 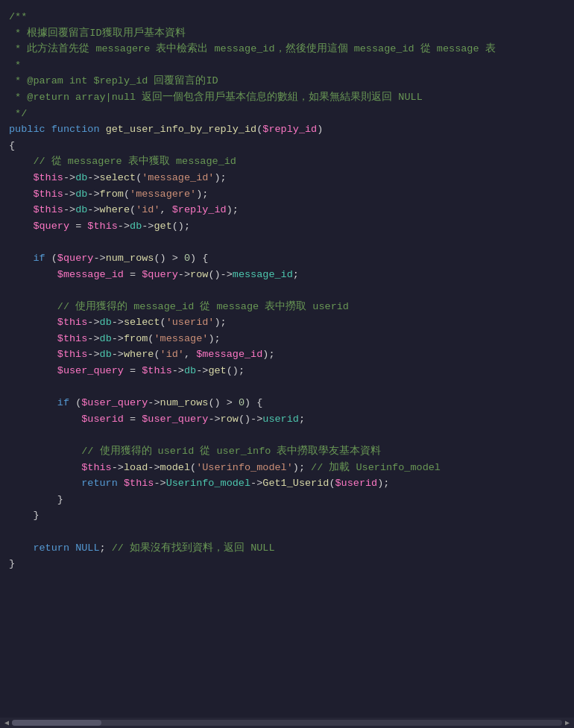 I want to click on scrollbar-track, so click(x=287, y=723).